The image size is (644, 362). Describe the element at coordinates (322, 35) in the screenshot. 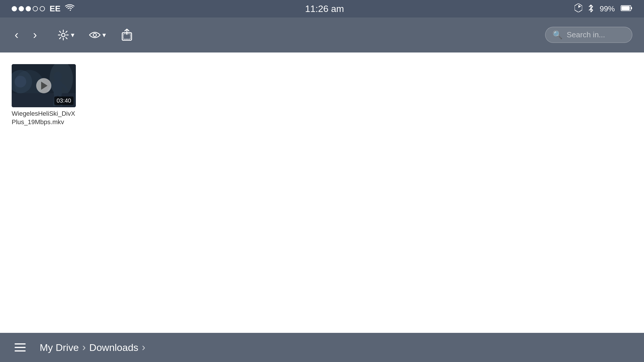

I see `toolbar: ‹ › ▾ ▾ 🔍` at that location.